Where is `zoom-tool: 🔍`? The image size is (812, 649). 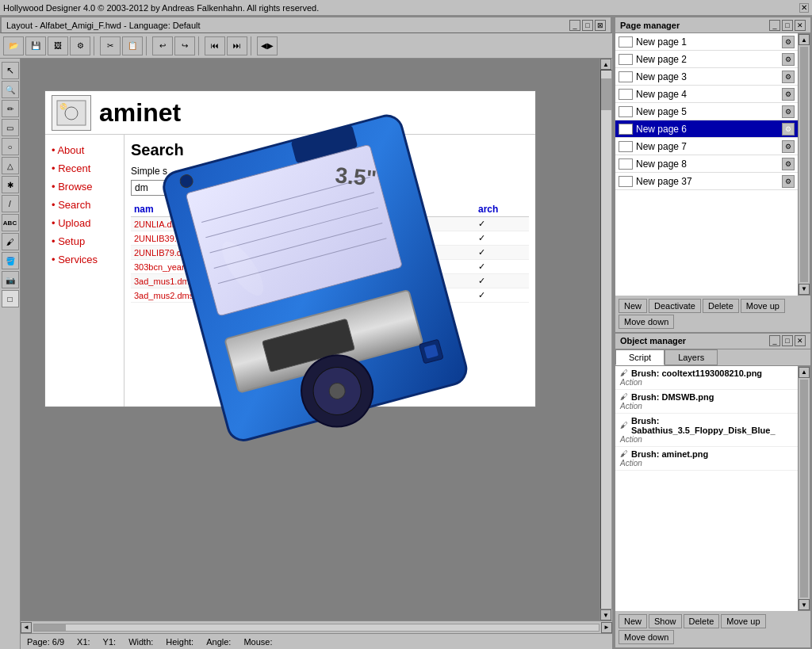 zoom-tool: 🔍 is located at coordinates (10, 90).